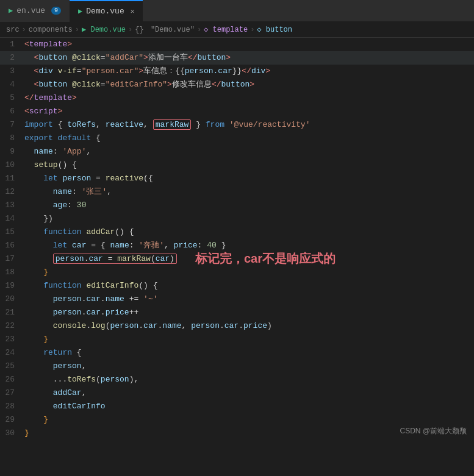  I want to click on code-line-14: 14 }), so click(237, 219).